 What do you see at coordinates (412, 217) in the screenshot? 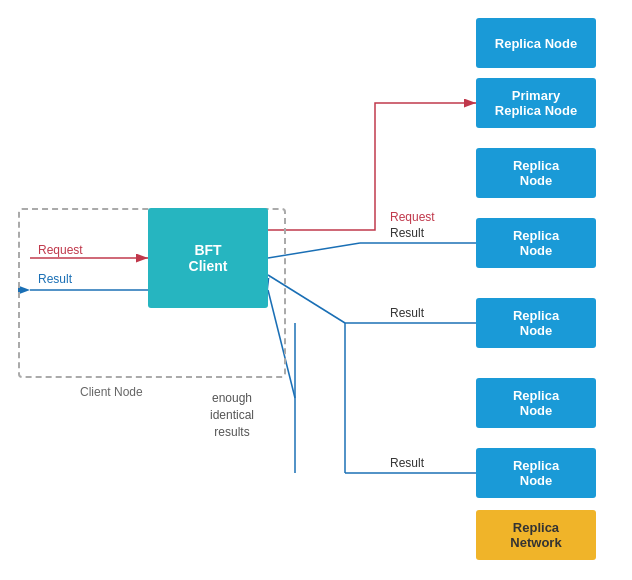
I see `label-request-to-primary: Request` at bounding box center [412, 217].